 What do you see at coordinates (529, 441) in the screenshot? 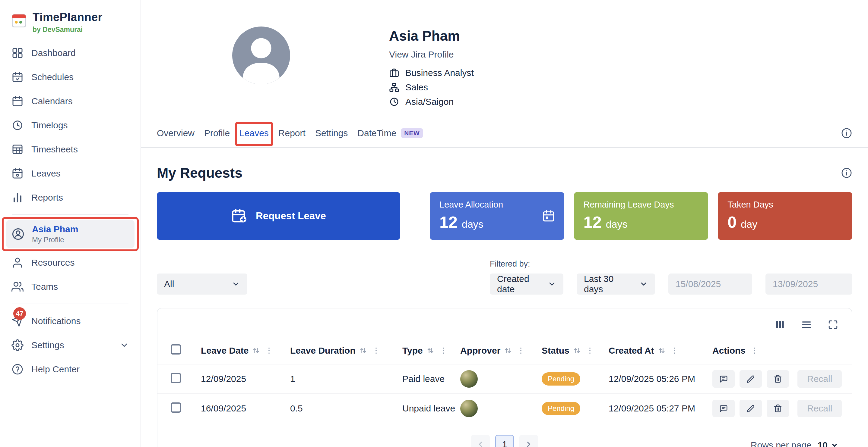
I see `next-page-button` at bounding box center [529, 441].